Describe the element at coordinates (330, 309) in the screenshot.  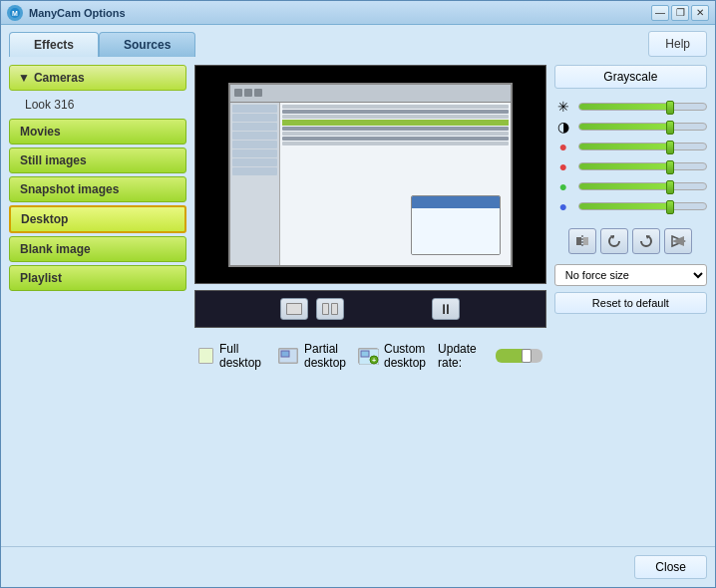
I see `view-split-button` at that location.